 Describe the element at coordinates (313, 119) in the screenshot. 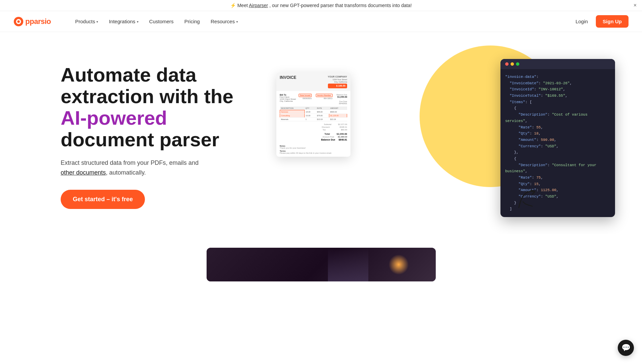

I see `invoice-row: Materials 1 $13.19 $13.19` at that location.